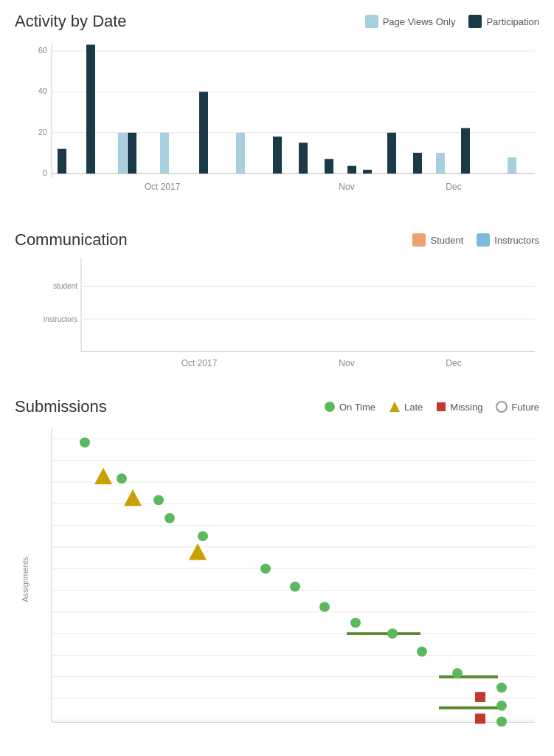 This screenshot has height=756, width=554. I want to click on student-label: Student, so click(447, 241).